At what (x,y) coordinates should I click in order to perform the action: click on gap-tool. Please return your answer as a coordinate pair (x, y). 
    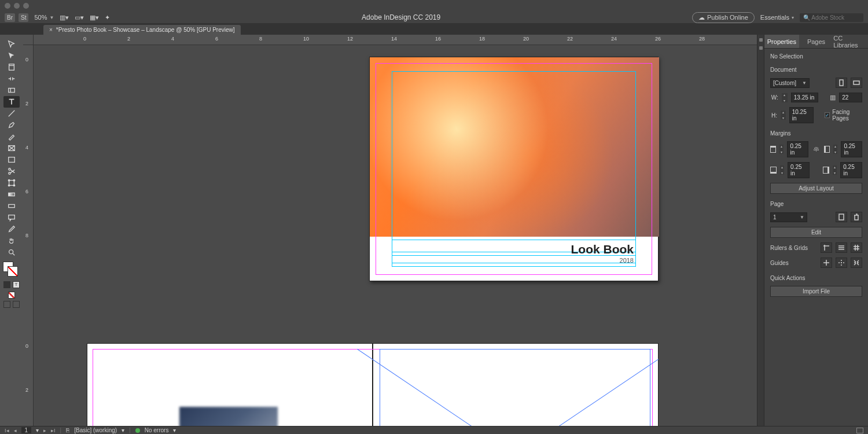
    Looking at the image, I should click on (12, 79).